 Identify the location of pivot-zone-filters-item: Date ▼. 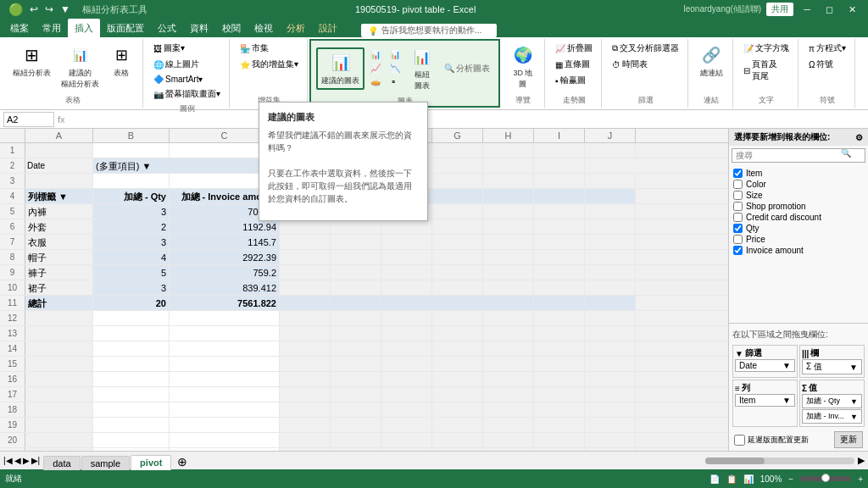
(765, 366).